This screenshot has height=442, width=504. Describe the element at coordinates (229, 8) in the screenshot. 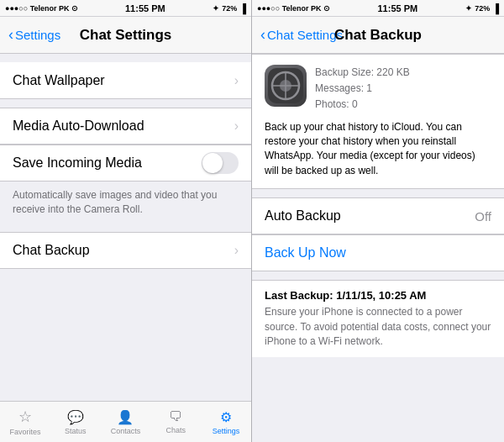

I see `left-status-right: ✦ 72% ▐` at that location.